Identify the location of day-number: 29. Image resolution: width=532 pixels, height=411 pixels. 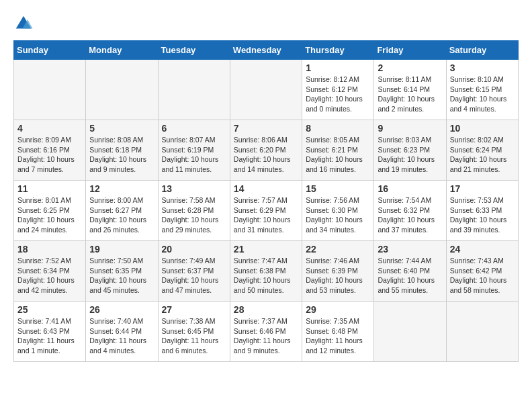
(338, 310).